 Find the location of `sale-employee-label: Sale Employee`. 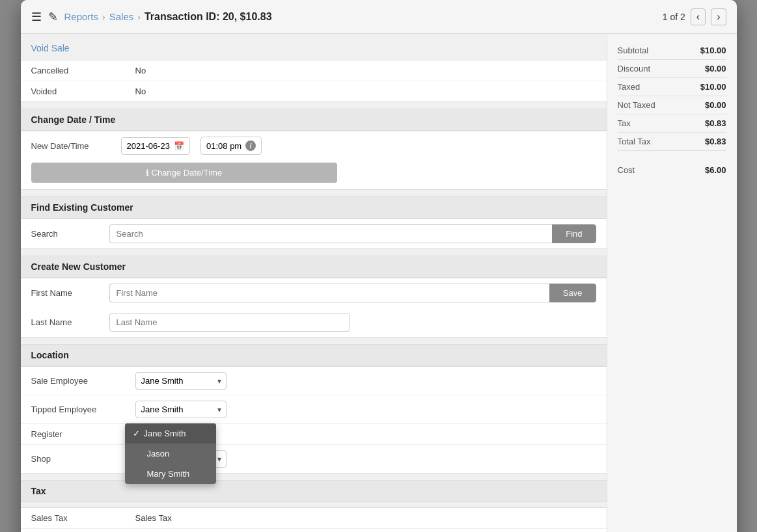

sale-employee-label: Sale Employee is located at coordinates (83, 381).